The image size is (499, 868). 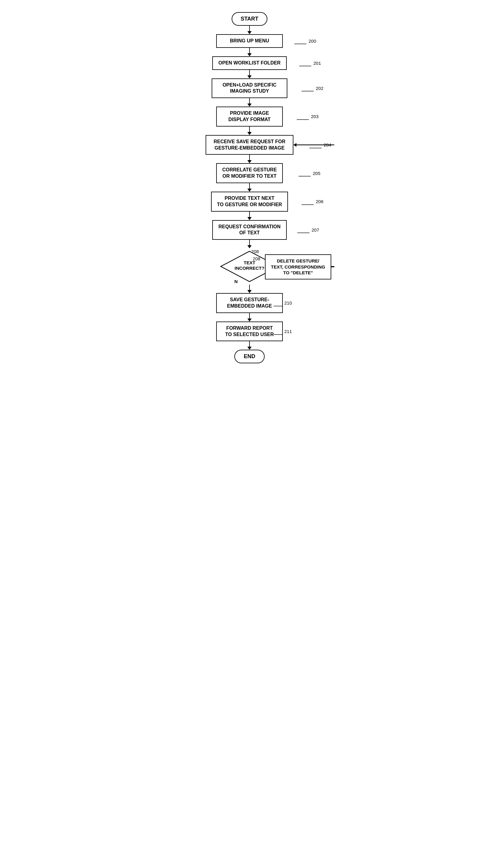 I want to click on start-node: START, so click(x=250, y=19).